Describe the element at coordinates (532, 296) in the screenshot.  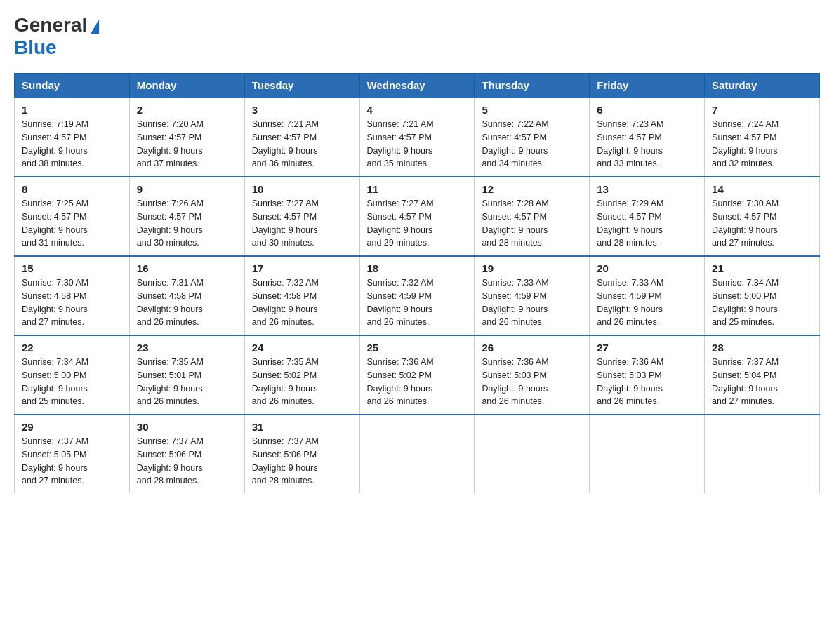
I see `calendar-cell: 19Sunrise: 7:33 AMSunset: 4:59 PMDayligh…` at that location.